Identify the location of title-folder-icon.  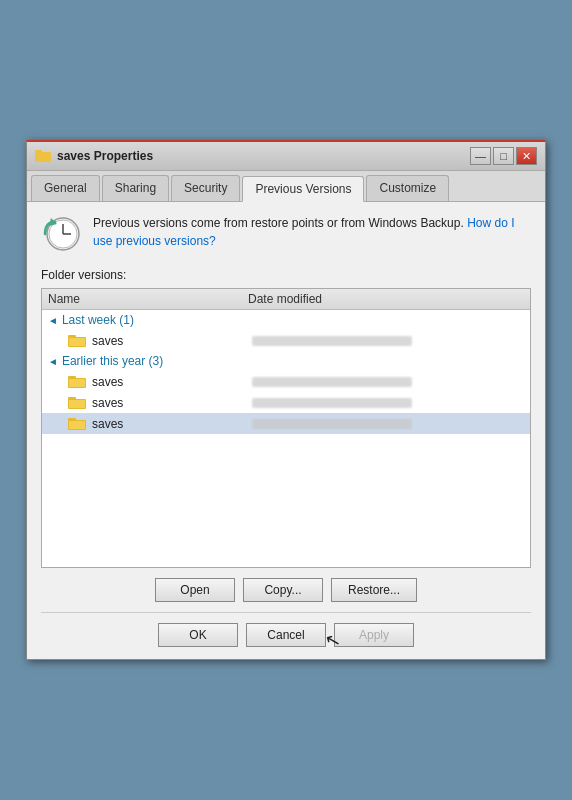
(43, 156).